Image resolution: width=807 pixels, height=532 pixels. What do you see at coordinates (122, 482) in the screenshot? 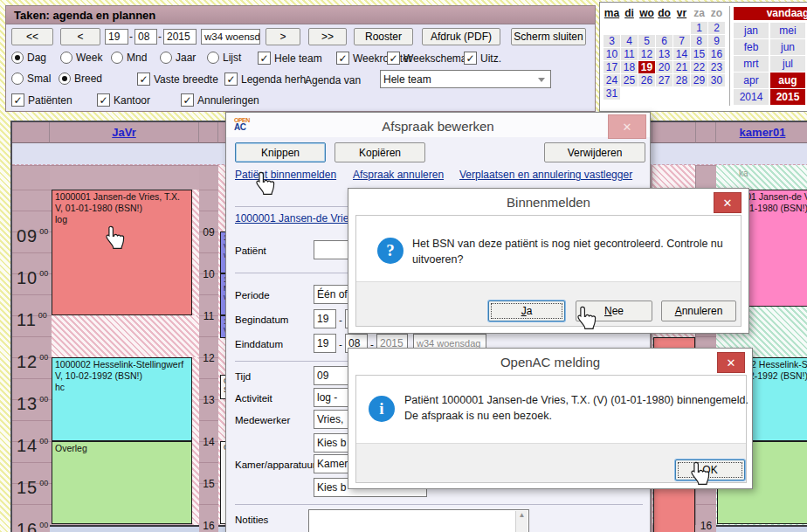
I see `appointment-javr-overleg: Overleg` at bounding box center [122, 482].